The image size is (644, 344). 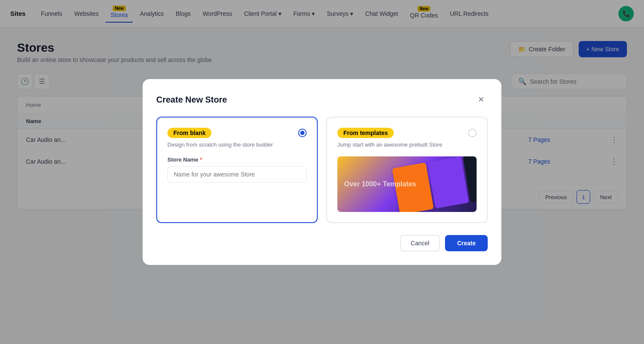 I want to click on from-blank-description: Design from scratch using the store buil…, so click(x=237, y=144).